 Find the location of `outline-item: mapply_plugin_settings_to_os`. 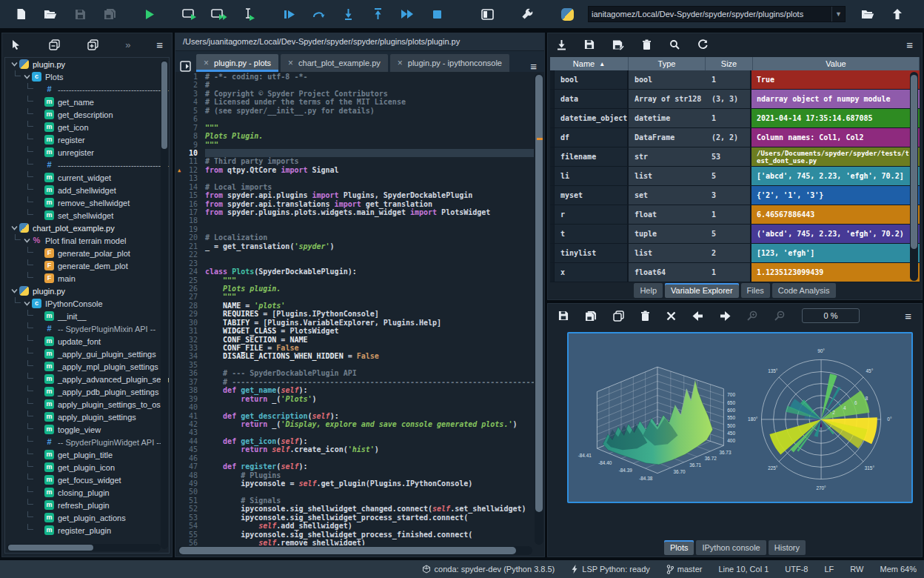

outline-item: mapply_plugin_settings_to_os is located at coordinates (87, 405).